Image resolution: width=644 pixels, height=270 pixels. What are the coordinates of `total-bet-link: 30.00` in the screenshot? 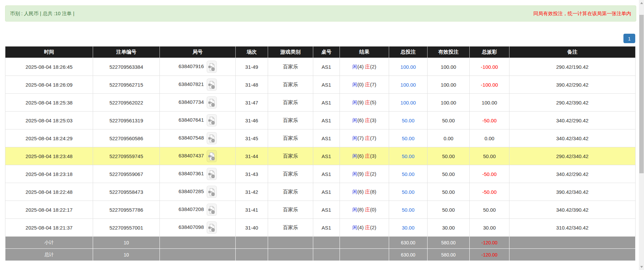 It's located at (408, 228).